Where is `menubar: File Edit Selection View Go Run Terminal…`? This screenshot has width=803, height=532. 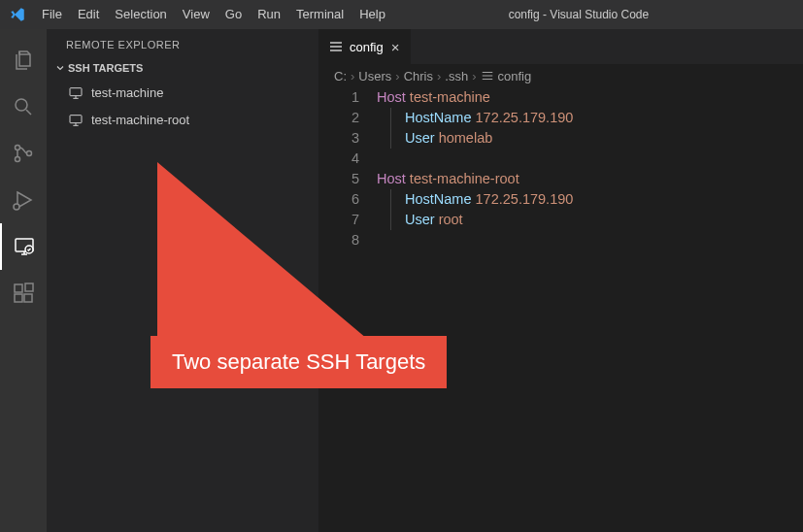
menubar: File Edit Selection View Go Run Terminal… is located at coordinates (214, 15).